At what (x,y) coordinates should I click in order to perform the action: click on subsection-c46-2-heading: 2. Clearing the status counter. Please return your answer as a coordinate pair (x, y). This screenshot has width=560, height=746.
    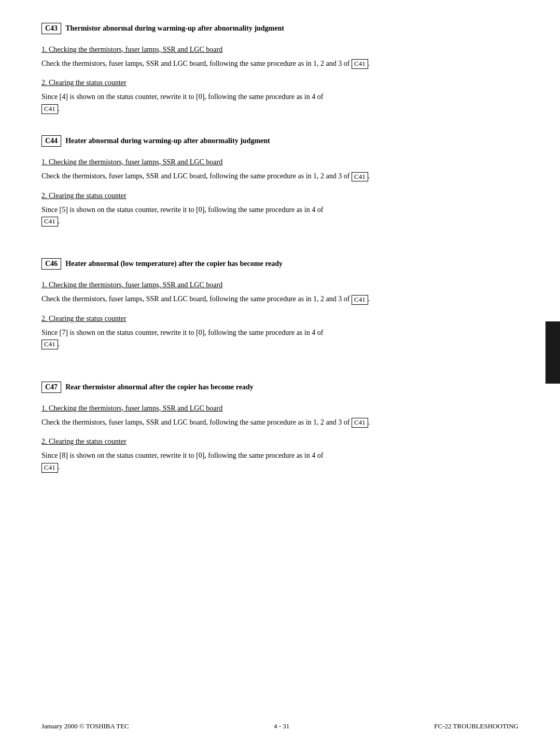
    Looking at the image, I should click on (259, 319).